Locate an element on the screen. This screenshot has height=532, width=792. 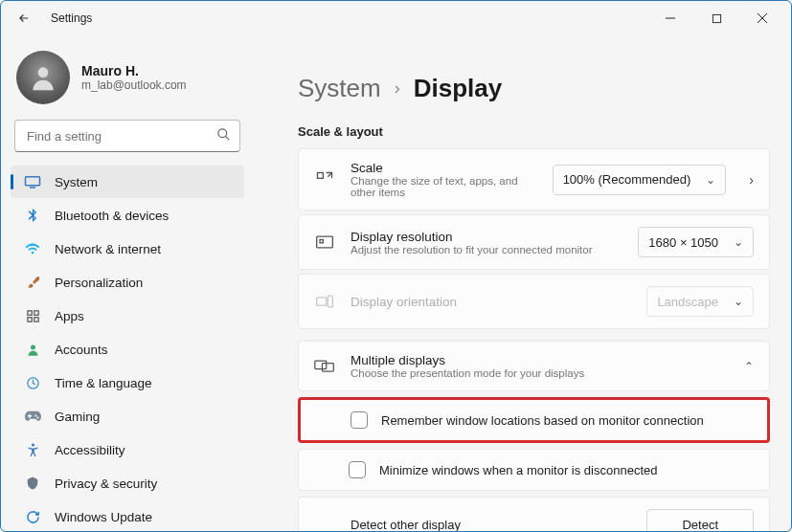
sidebar-item-system: System is located at coordinates (127, 182).